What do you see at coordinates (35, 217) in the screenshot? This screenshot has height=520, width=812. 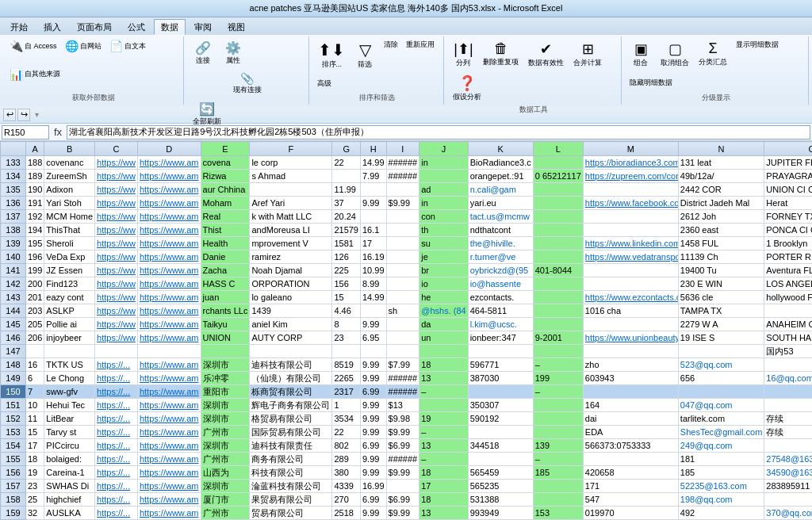 I see `cell-a: 192` at bounding box center [35, 217].